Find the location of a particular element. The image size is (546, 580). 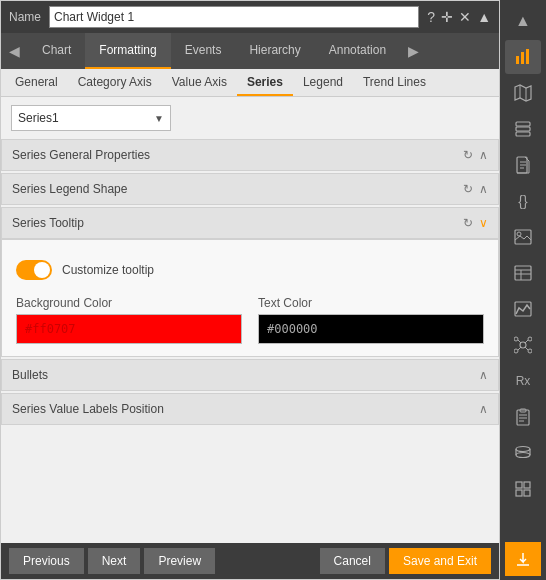

sidebar-stack-icon is located at coordinates (523, 453).